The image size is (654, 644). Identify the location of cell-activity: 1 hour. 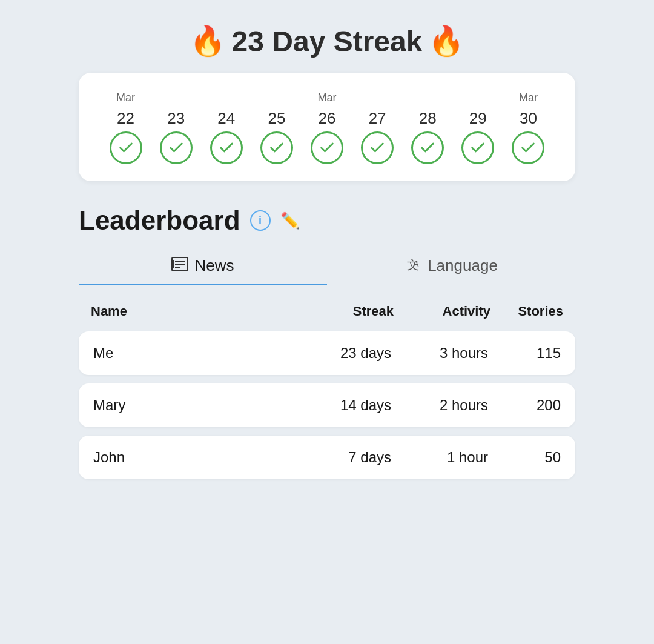
(440, 457).